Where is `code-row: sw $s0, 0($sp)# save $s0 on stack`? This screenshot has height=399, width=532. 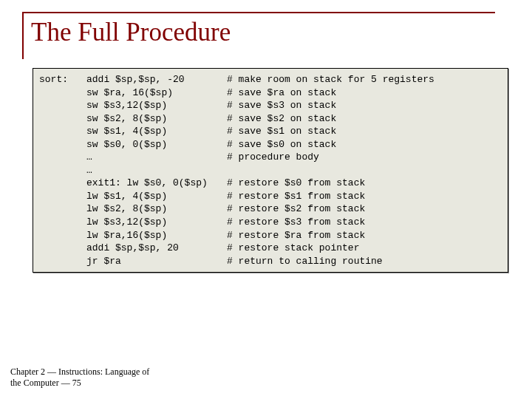
code-row: sw $s0, 0($sp)# save $s0 on stack is located at coordinates (270, 145).